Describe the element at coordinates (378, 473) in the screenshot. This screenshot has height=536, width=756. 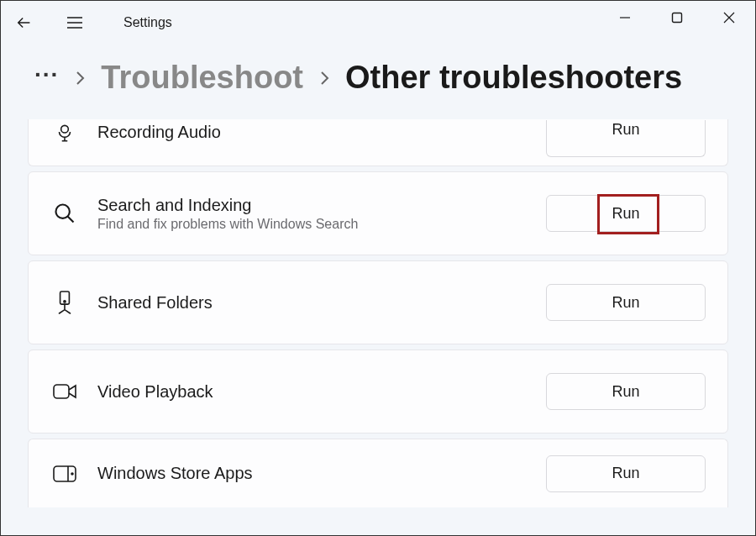
I see `troubleshooter-card-windows-store-apps: Windows Store Apps Run` at that location.